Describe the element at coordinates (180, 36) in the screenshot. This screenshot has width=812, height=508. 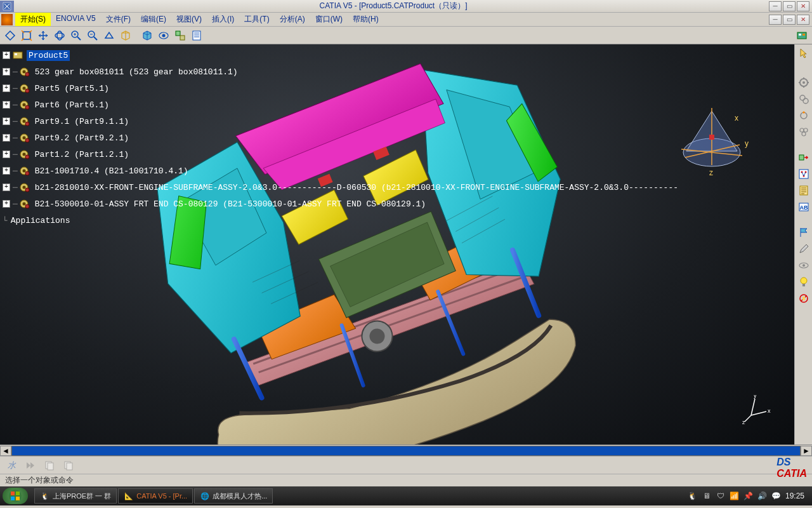
I see `swap-space-icon` at that location.